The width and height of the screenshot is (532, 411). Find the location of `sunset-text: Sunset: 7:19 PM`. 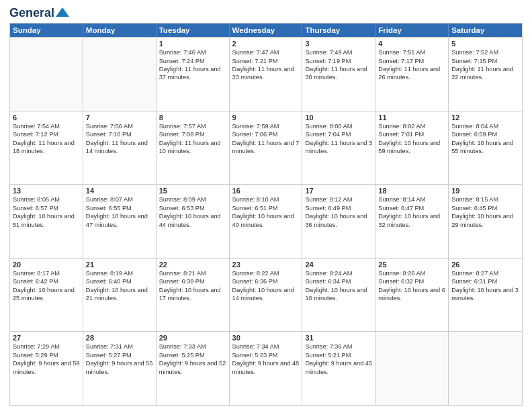

sunset-text: Sunset: 7:19 PM is located at coordinates (339, 61).